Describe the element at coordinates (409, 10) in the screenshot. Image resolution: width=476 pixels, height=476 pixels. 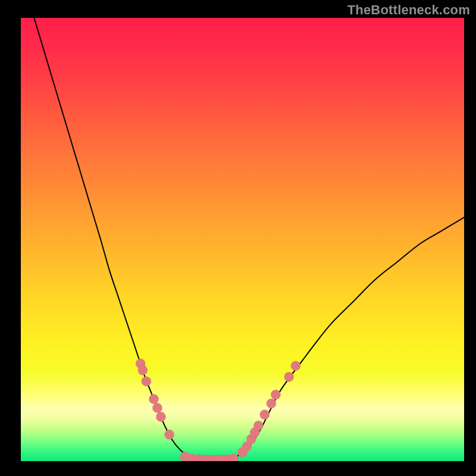
I see `watermark-text: TheBottleneck.com` at that location.